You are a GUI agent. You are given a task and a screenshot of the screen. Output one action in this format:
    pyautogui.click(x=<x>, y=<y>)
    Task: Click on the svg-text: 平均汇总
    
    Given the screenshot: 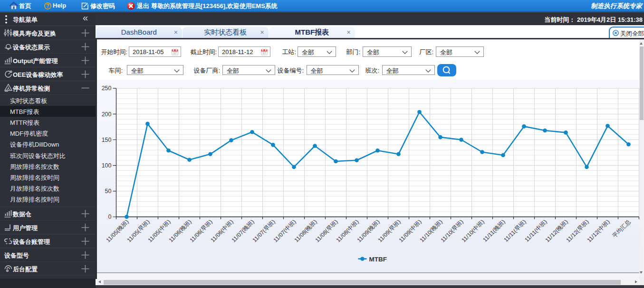 What is the action you would take?
    pyautogui.click(x=621, y=229)
    